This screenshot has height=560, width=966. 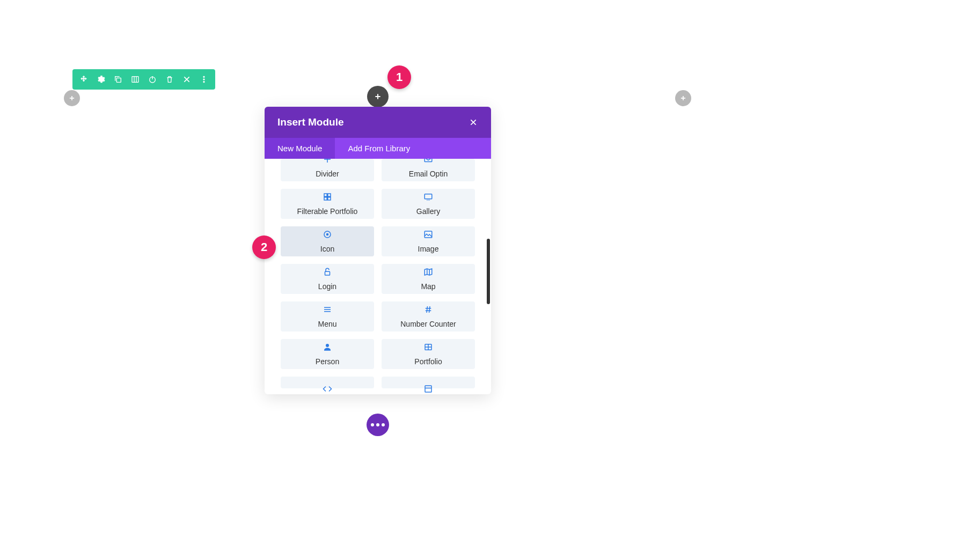 What do you see at coordinates (488, 271) in the screenshot?
I see `scrollbar-thumb` at bounding box center [488, 271].